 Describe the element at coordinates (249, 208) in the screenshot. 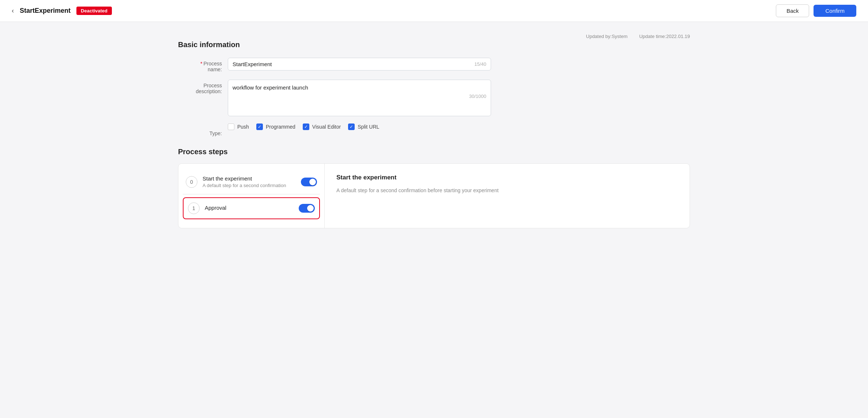

I see `step-1-name: Approval` at that location.